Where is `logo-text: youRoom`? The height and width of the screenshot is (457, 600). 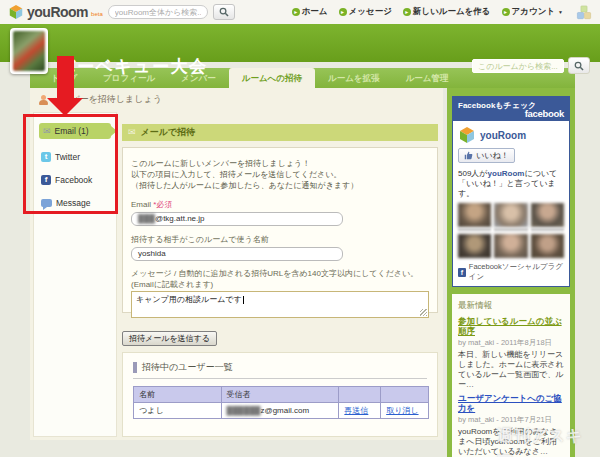
logo-text: youRoom is located at coordinates (58, 12).